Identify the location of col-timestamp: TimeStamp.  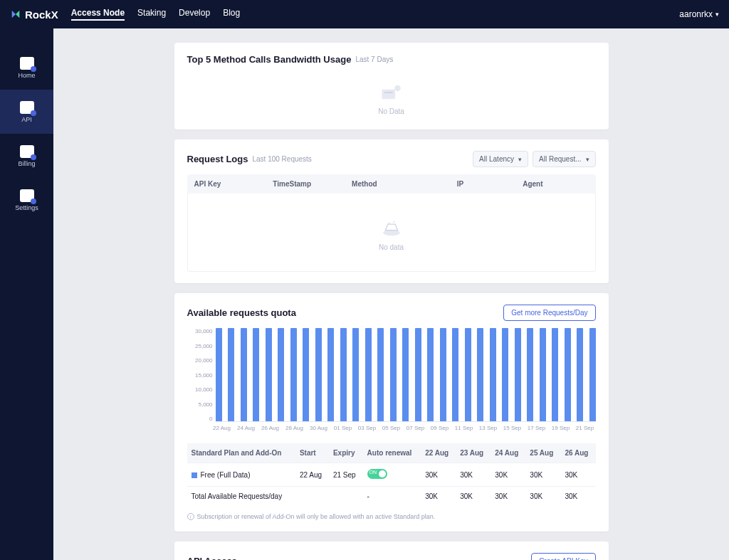
(312, 184).